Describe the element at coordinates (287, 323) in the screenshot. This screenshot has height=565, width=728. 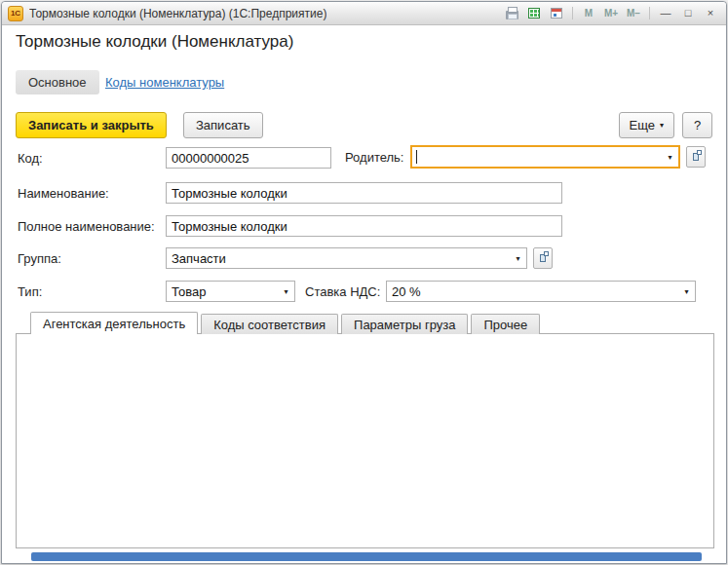
I see `inner-tabstrip: Агентская деятельность Коды соответствия…` at that location.